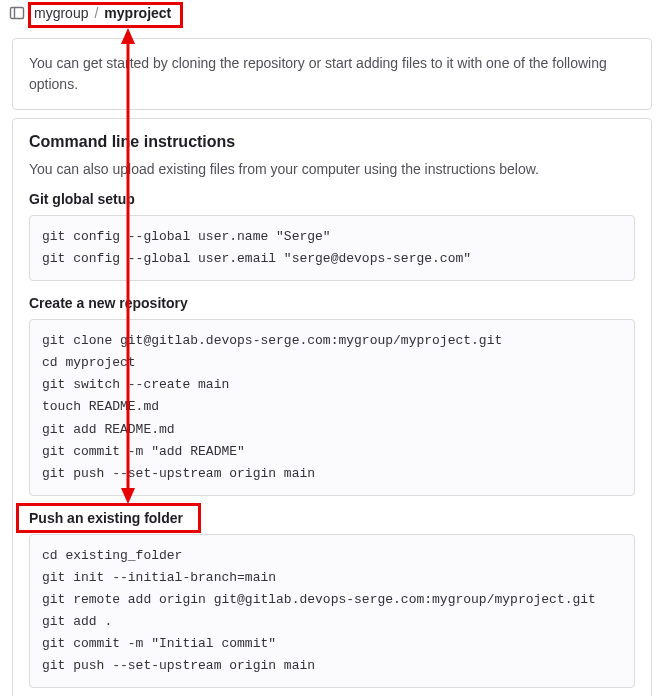  What do you see at coordinates (332, 169) in the screenshot?
I see `cli-subtext: You can also upload existing files from …` at bounding box center [332, 169].